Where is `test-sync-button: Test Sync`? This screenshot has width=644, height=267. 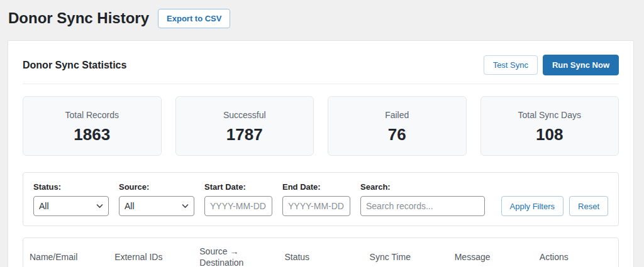
test-sync-button: Test Sync is located at coordinates (511, 65).